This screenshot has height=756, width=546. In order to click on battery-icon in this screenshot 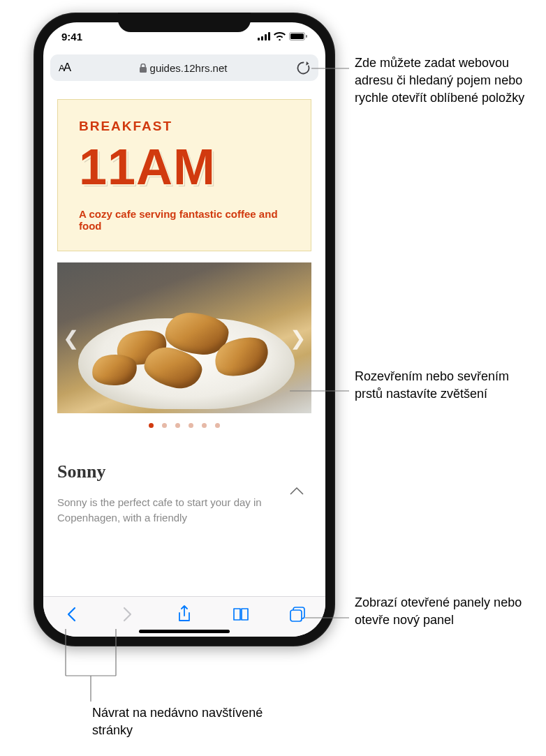, I will do `click(298, 36)`.